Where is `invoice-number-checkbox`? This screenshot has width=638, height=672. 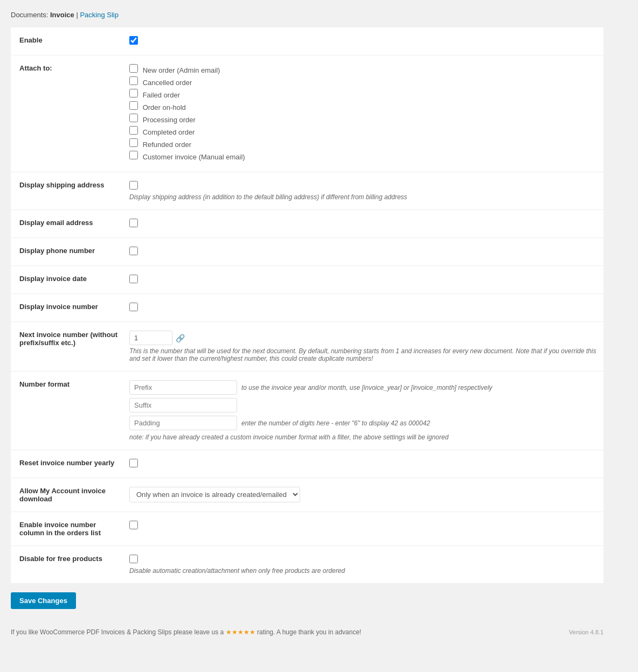
invoice-number-checkbox is located at coordinates (134, 307).